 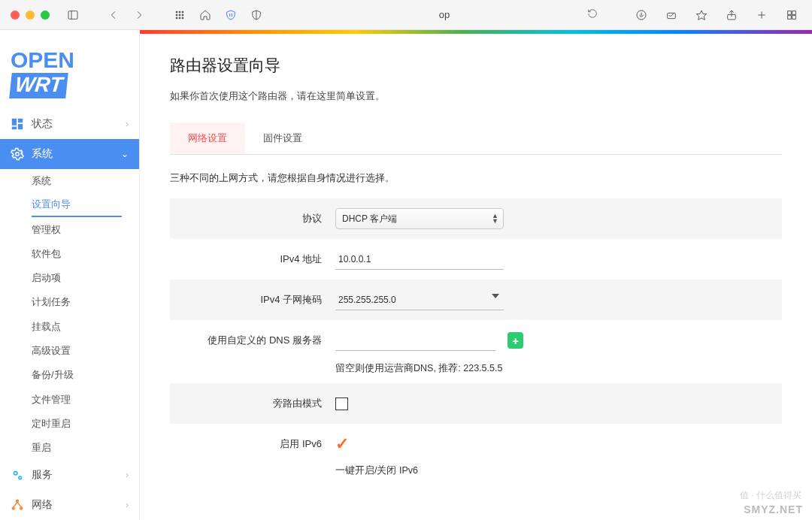 What do you see at coordinates (42, 154) in the screenshot?
I see `sidebar-label: 系统` at bounding box center [42, 154].